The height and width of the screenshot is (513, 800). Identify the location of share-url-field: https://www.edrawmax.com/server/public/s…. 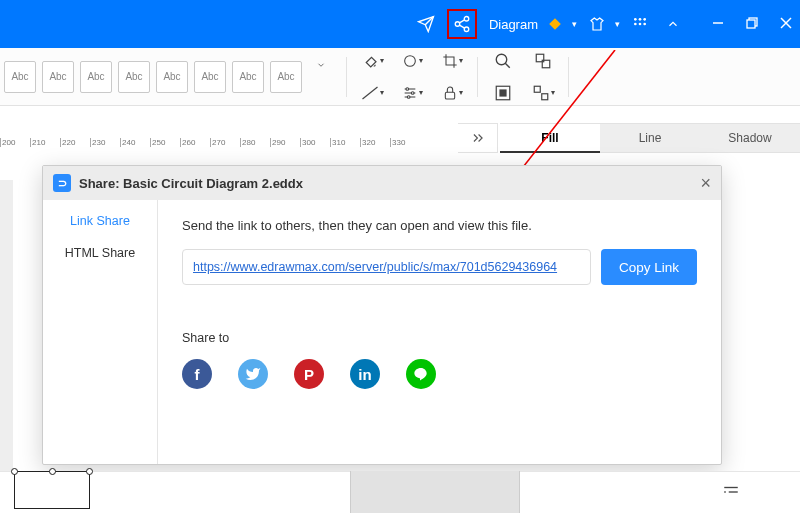
(386, 267).